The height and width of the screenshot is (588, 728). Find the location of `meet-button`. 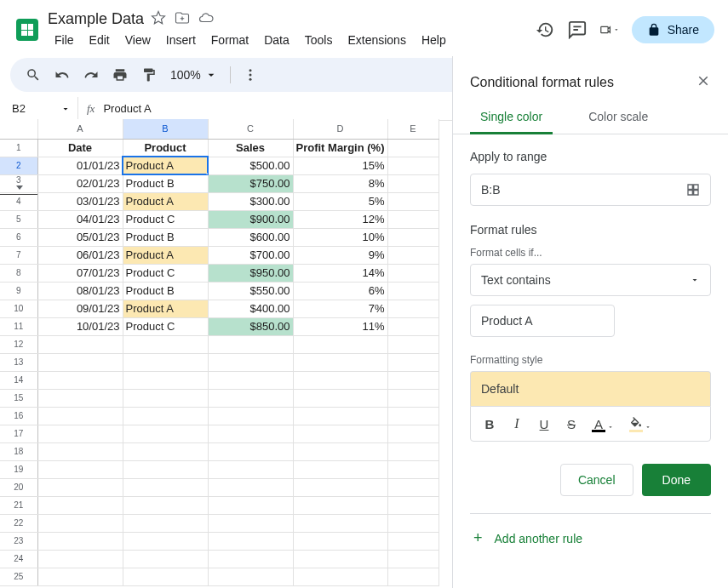

meet-button is located at coordinates (610, 30).